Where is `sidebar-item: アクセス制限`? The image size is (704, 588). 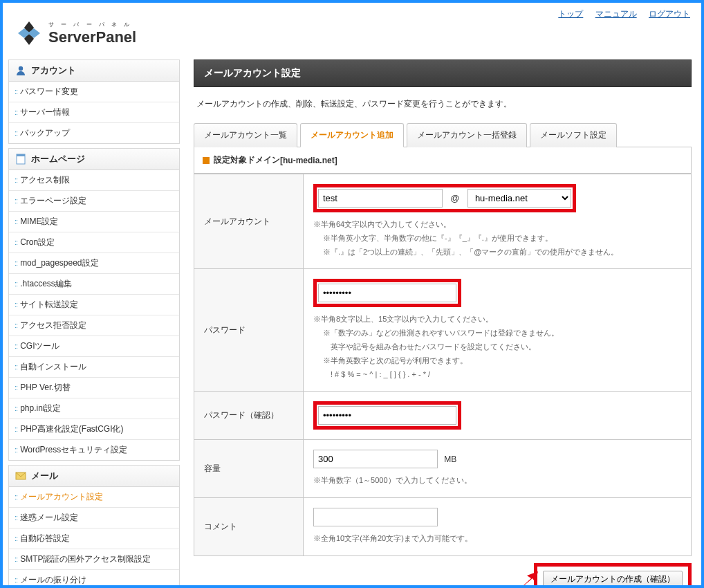 sidebar-item: アクセス制限 is located at coordinates (94, 181).